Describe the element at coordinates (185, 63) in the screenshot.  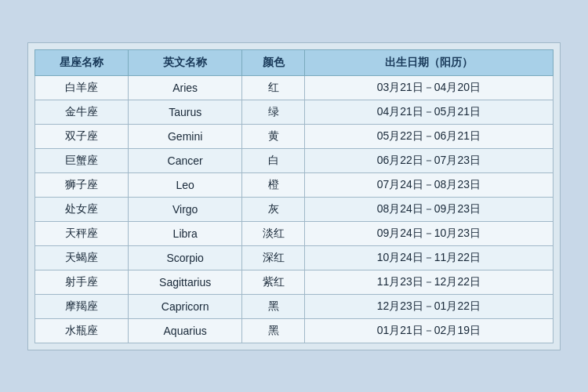
I see `header-english: 英文名称` at that location.